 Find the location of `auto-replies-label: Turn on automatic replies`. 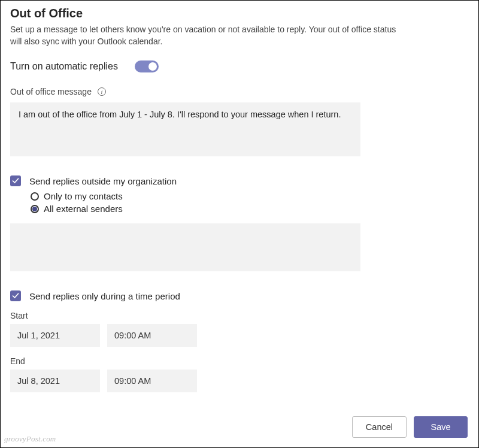

auto-replies-label: Turn on automatic replies is located at coordinates (64, 66).